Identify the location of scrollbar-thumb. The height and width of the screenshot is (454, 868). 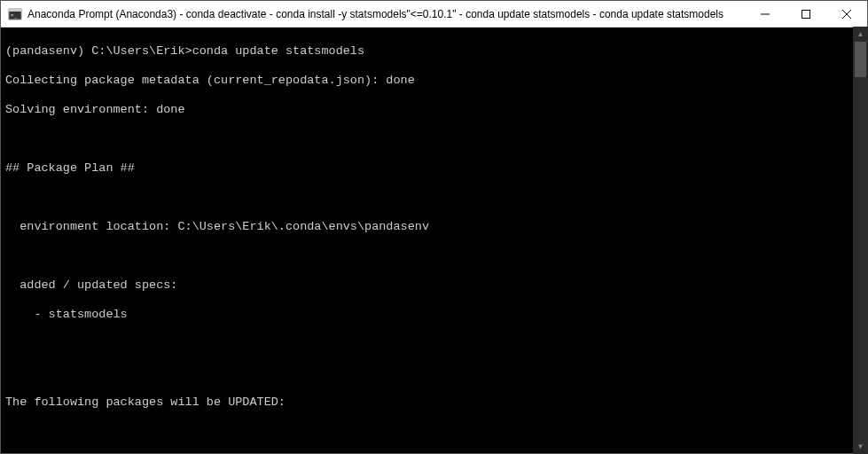
(860, 59).